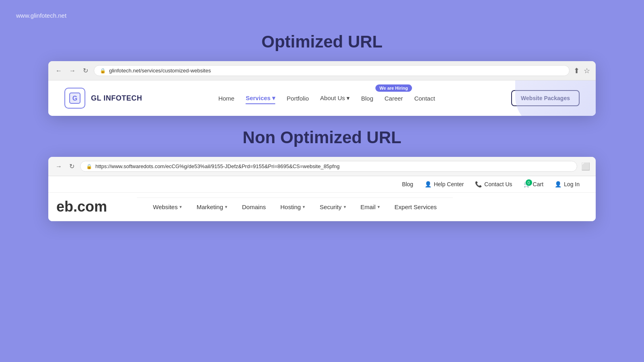 This screenshot has width=644, height=362. Describe the element at coordinates (304, 207) in the screenshot. I see `hosting-chevron: ▾` at that location.